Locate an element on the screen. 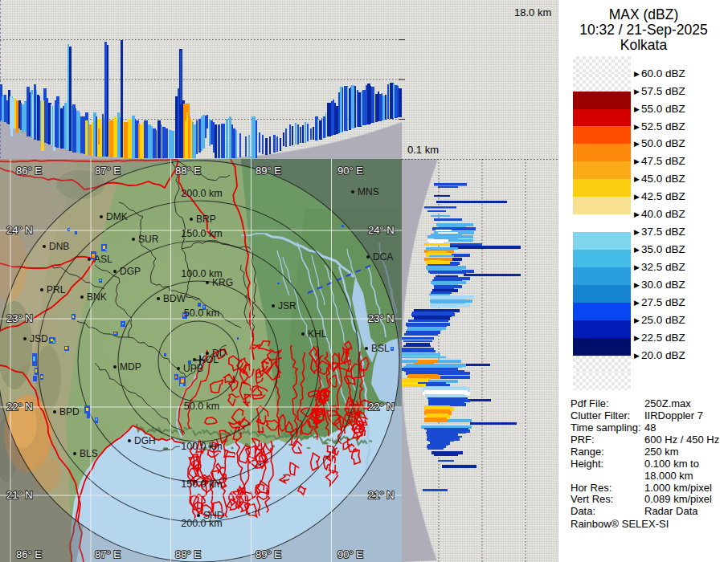  svg-text: DGP is located at coordinates (130, 271).